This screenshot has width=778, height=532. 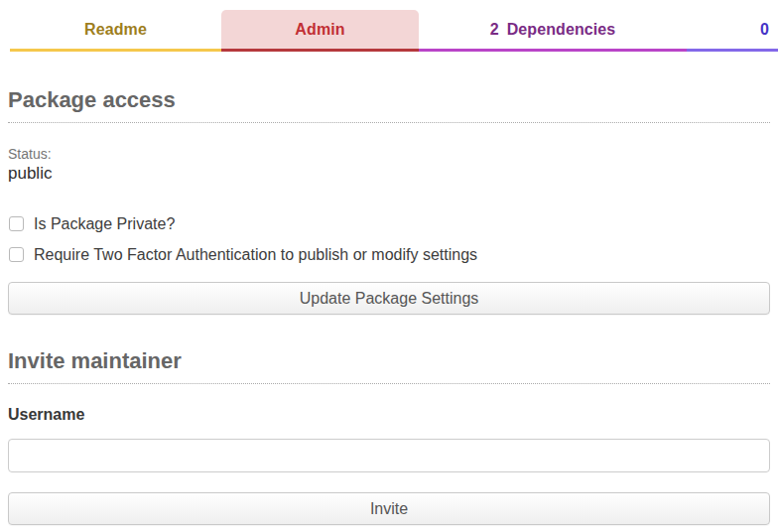 I want to click on tab-admin-label: Admin, so click(x=320, y=30).